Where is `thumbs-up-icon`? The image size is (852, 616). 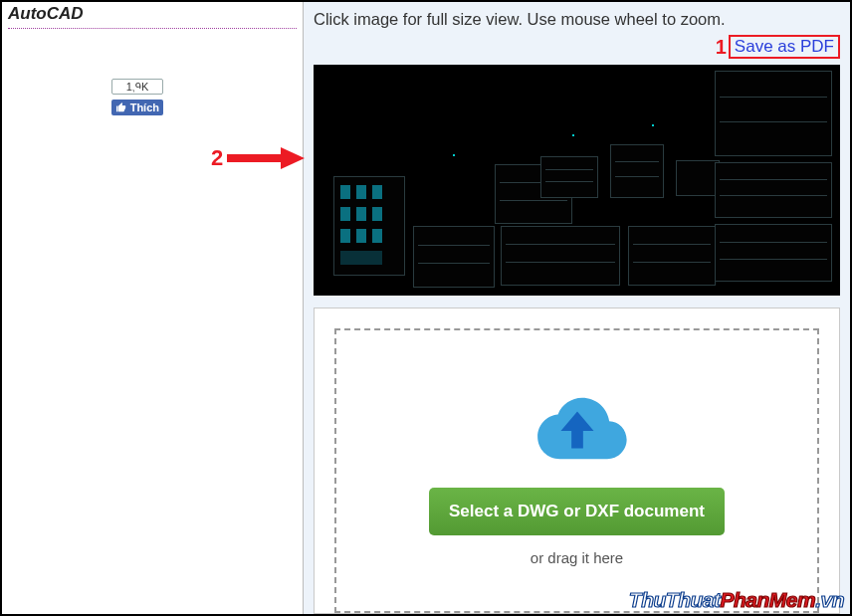
thumbs-up-icon is located at coordinates (121, 107).